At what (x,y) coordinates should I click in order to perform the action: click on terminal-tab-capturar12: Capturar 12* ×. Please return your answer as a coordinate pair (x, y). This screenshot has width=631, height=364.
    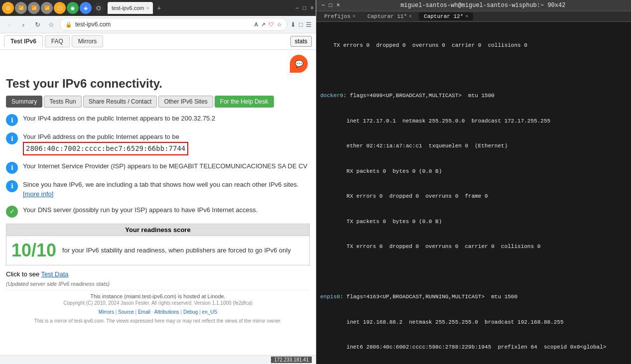
    Looking at the image, I should click on (446, 16).